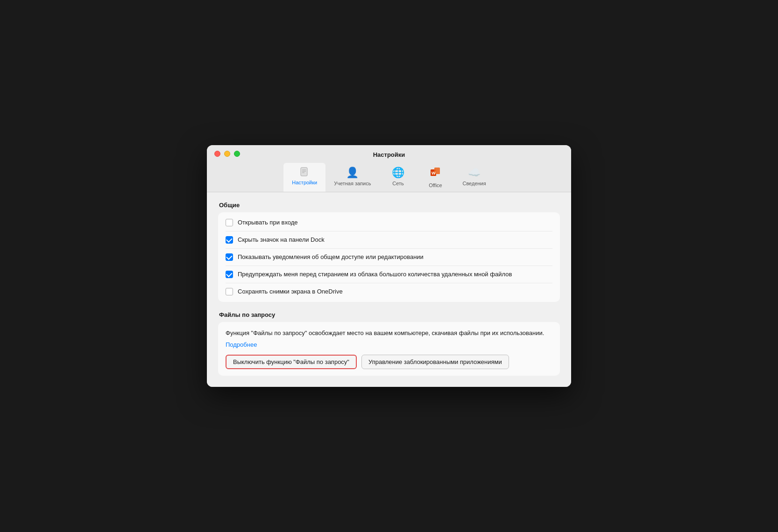 The image size is (778, 532). What do you see at coordinates (352, 173) in the screenshot?
I see `person-icon: 👤` at bounding box center [352, 173].